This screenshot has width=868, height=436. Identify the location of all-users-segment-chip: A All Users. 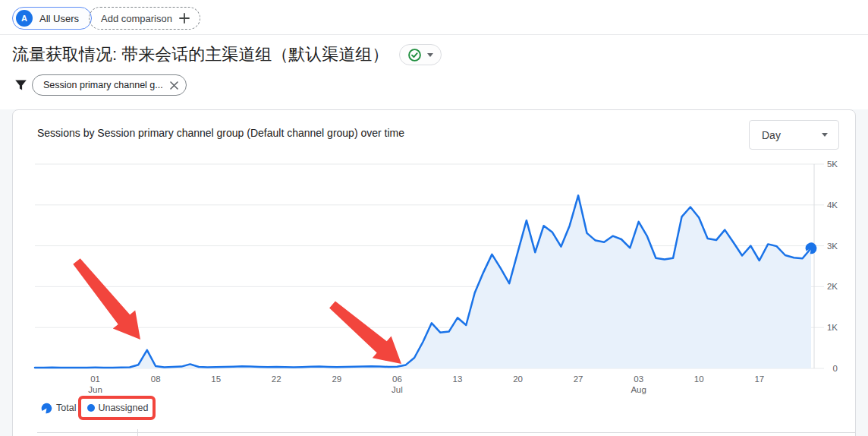
(52, 18).